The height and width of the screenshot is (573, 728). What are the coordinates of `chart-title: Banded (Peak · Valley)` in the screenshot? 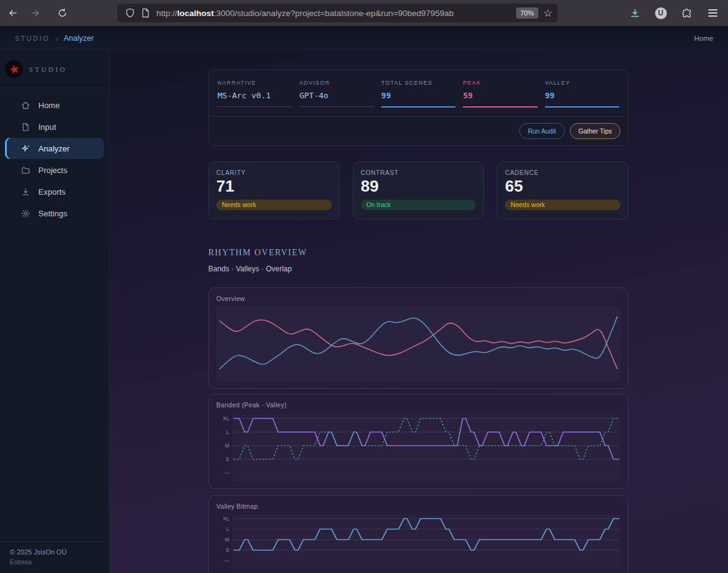 It's located at (418, 405).